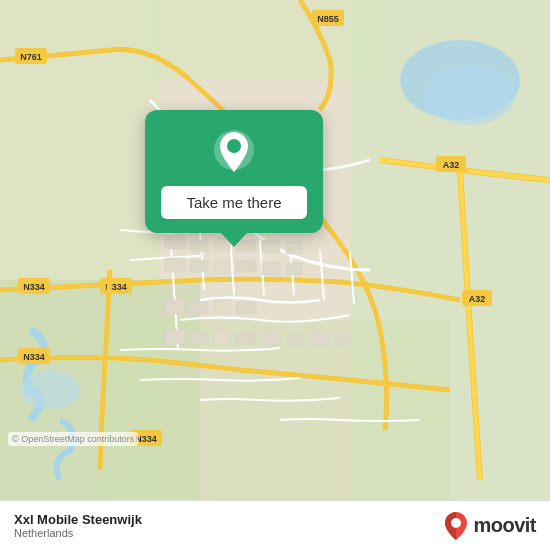 This screenshot has height=550, width=550. Describe the element at coordinates (275, 525) in the screenshot. I see `bottom-bar: Xxl Mobile Steenwijk Netherlands moovit` at that location.